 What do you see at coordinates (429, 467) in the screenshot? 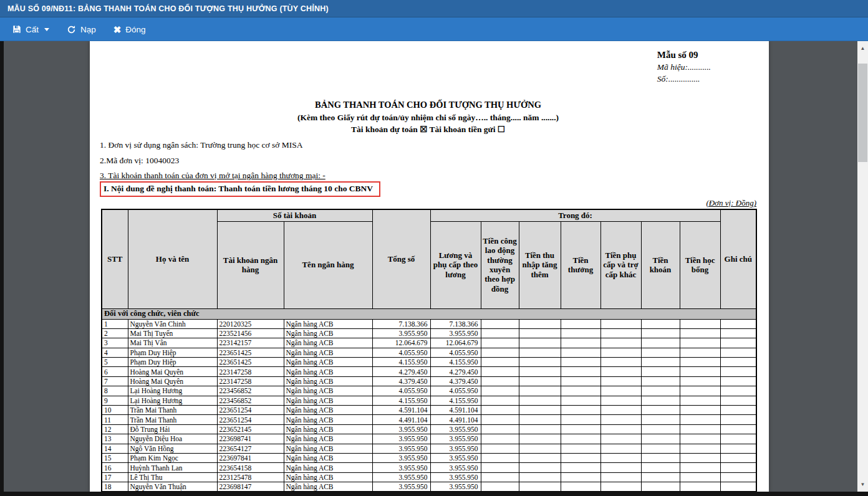
I see `table-row: 16Huỳnh Thanh Lan223654158Ngân hàng ACB3…` at bounding box center [429, 467].